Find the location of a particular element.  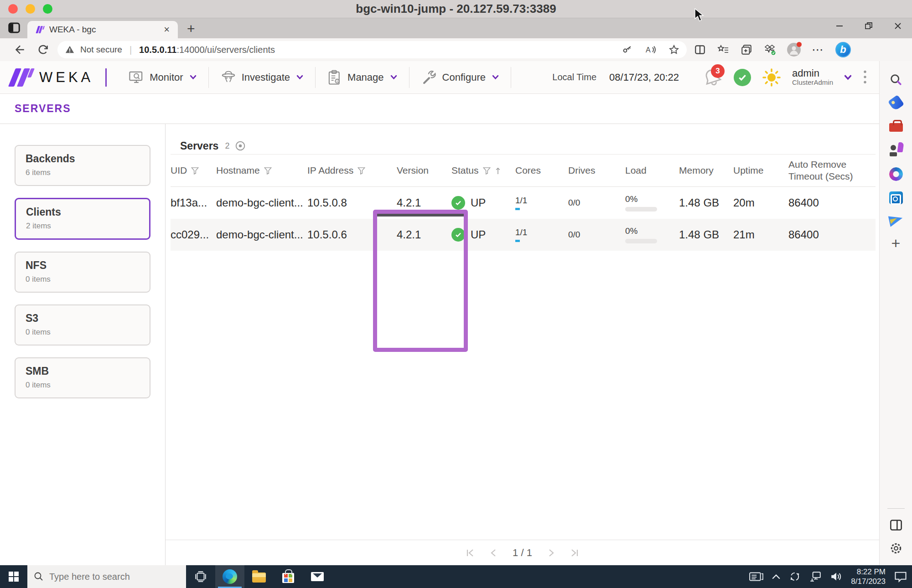

prev-page-icon is located at coordinates (494, 553).